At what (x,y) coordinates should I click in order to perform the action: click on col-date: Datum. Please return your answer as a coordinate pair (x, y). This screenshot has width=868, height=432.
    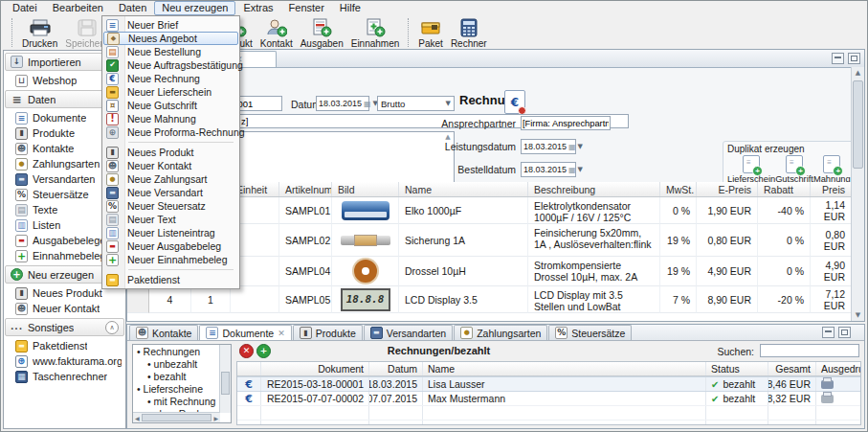
    Looking at the image, I should click on (396, 369).